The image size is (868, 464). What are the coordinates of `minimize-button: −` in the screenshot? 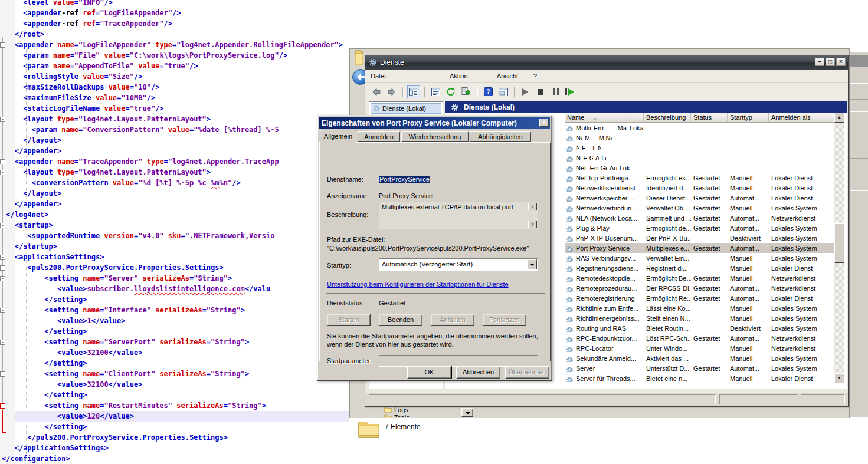 It's located at (820, 62).